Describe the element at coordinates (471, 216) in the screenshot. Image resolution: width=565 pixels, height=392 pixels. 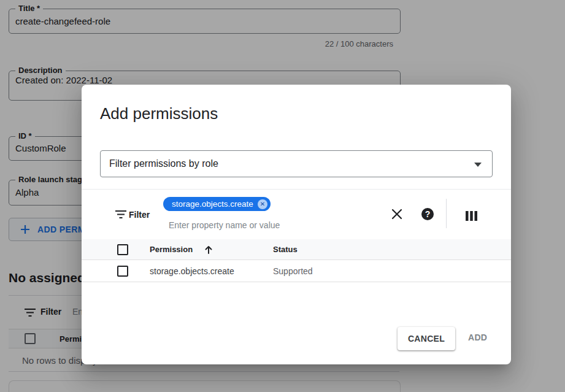
I see `column-display-icon` at that location.